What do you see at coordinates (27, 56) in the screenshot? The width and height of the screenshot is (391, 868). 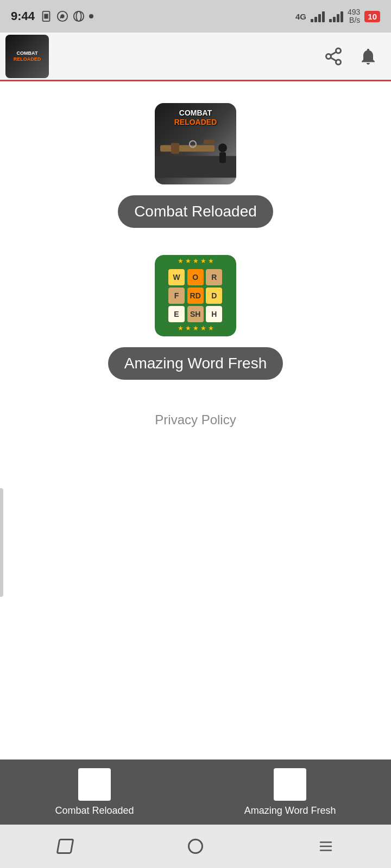 I see `header-thumbnail: COMBATRELOADED` at bounding box center [27, 56].